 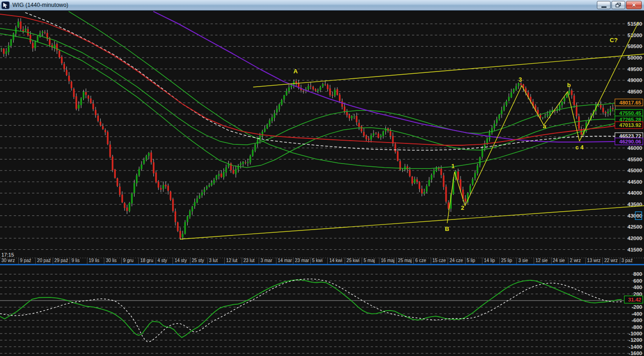 What do you see at coordinates (635, 216) in the screenshot?
I see `svg-text: 43000` at bounding box center [635, 216].